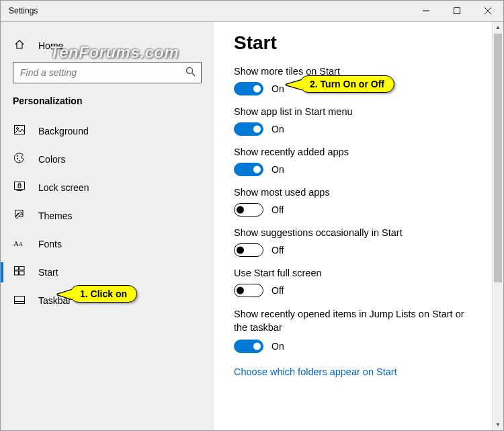  Describe the element at coordinates (103, 294) in the screenshot. I see `annotation-click-on: 1. Click on` at that location.